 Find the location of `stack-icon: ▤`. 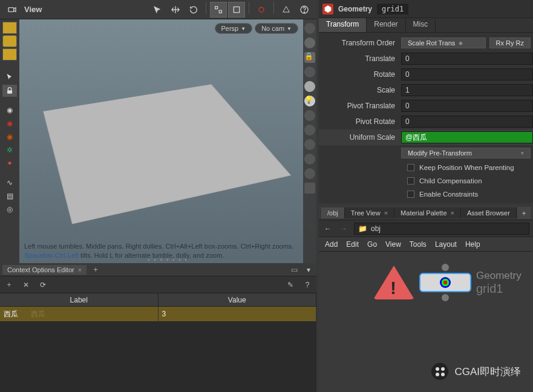

stack-icon: ▤ is located at coordinates (10, 196).